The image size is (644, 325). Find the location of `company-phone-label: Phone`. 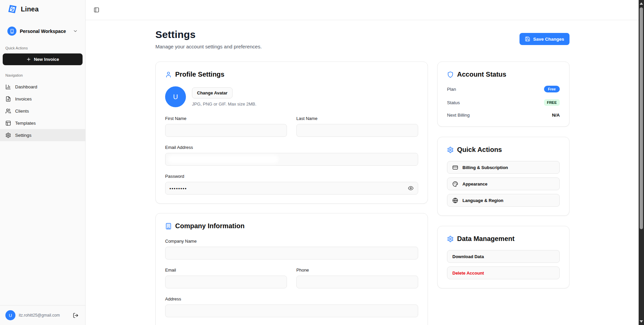

company-phone-label: Phone is located at coordinates (357, 270).